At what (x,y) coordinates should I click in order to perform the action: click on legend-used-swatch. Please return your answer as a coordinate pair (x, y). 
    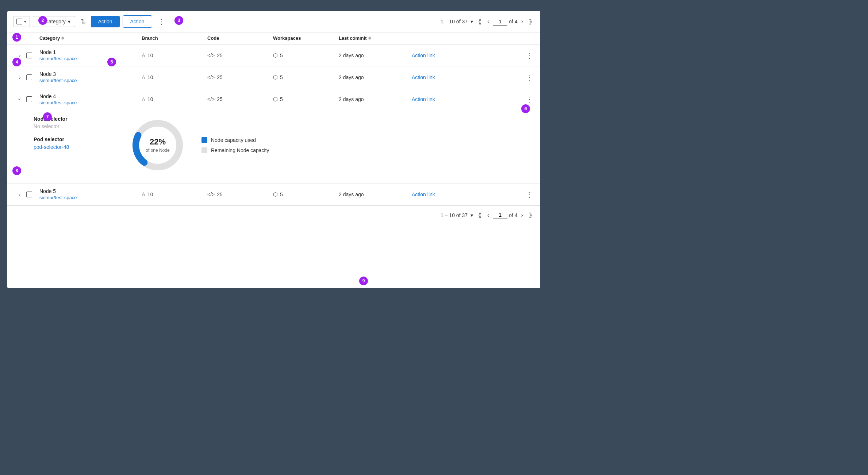
    Looking at the image, I should click on (204, 140).